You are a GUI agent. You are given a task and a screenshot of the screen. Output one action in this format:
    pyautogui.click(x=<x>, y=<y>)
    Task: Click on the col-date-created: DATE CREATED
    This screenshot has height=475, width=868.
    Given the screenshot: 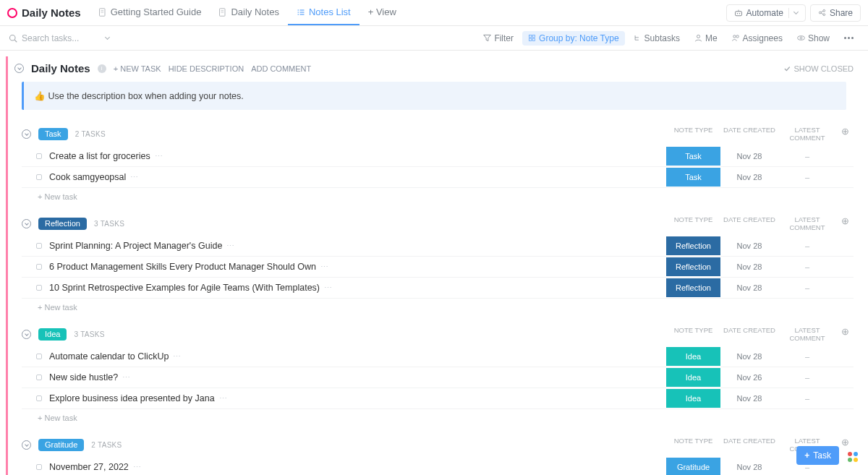 What is the action you would take?
    pyautogui.click(x=749, y=445)
    